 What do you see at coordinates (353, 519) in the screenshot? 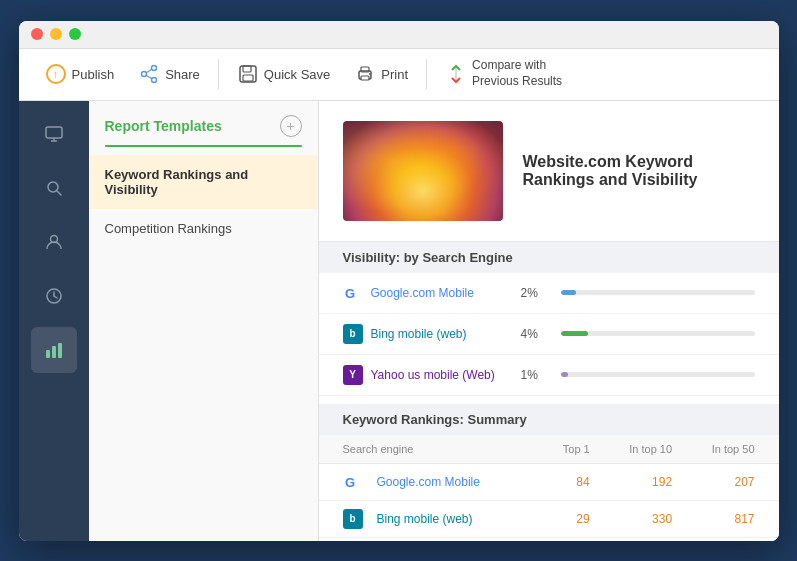
I see `table-bing-logo: b` at bounding box center [353, 519].